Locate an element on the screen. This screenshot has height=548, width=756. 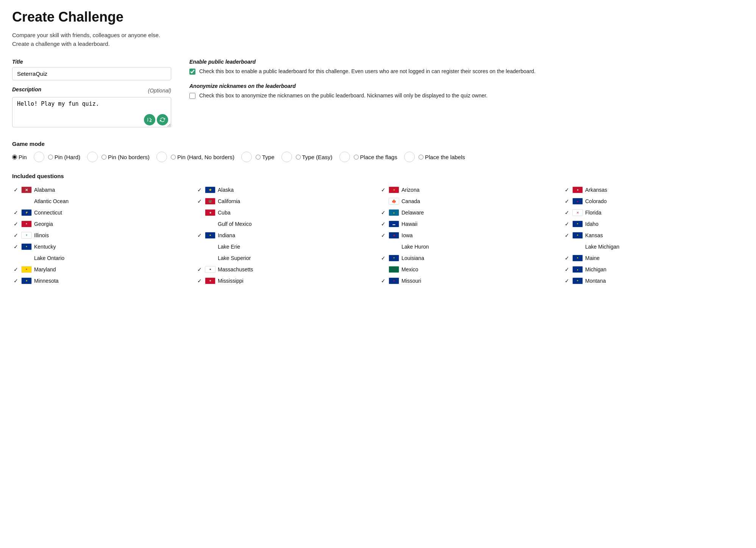
check-colorado: ✓ is located at coordinates (567, 201).